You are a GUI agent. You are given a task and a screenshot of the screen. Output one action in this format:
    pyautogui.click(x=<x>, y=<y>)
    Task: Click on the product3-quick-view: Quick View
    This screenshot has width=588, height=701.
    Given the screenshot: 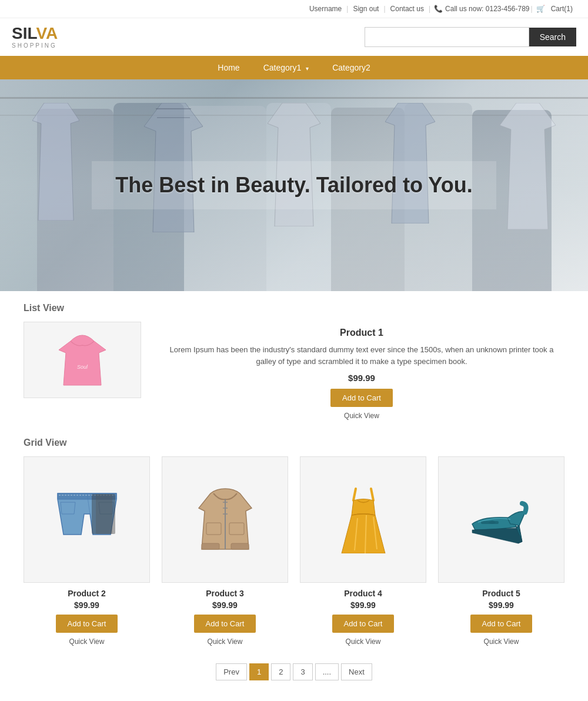 What is the action you would take?
    pyautogui.click(x=225, y=642)
    